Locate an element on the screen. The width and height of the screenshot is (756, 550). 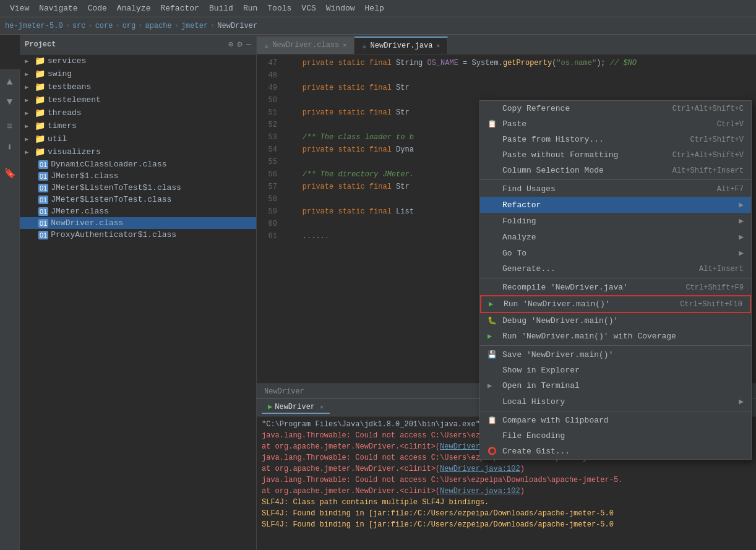
debug-icon: 🐛 is located at coordinates (494, 320).